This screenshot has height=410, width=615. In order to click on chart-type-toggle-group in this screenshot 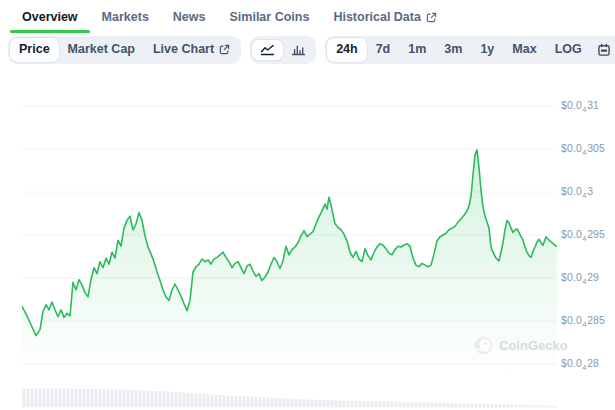, I will do `click(283, 50)`.